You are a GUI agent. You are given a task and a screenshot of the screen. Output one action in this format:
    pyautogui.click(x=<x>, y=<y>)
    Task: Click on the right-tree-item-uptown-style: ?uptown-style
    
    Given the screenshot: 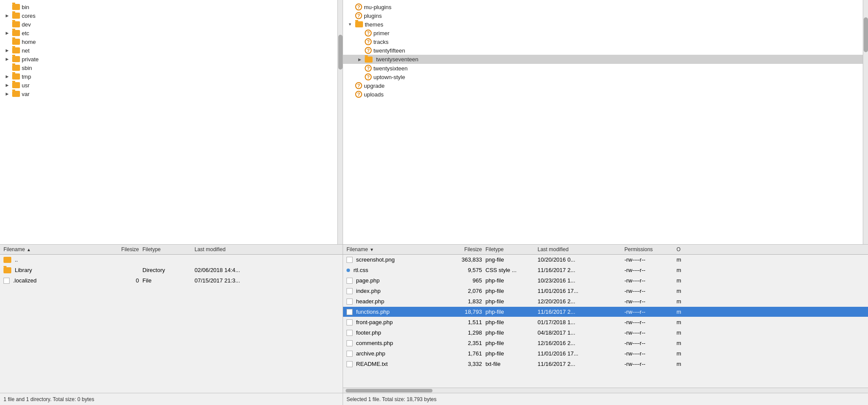 What is the action you would take?
    pyautogui.click(x=603, y=77)
    